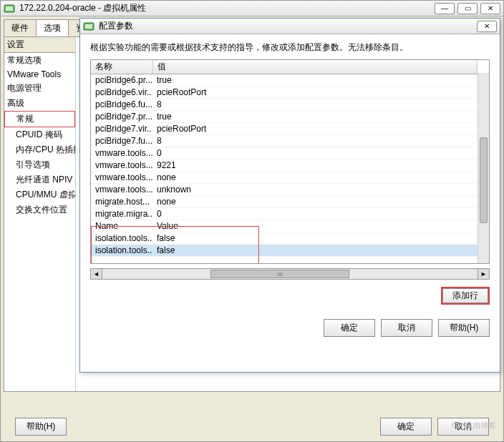  Describe the element at coordinates (40, 150) in the screenshot. I see `sidebar-item: 内存/CPU 热插拔` at that location.